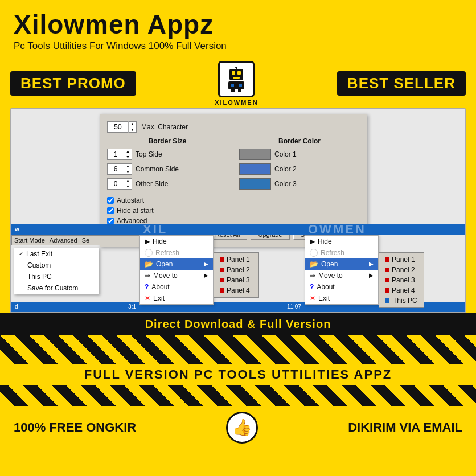  What do you see at coordinates (132, 124) in the screenshot?
I see `max-char-up: ▲` at bounding box center [132, 124].